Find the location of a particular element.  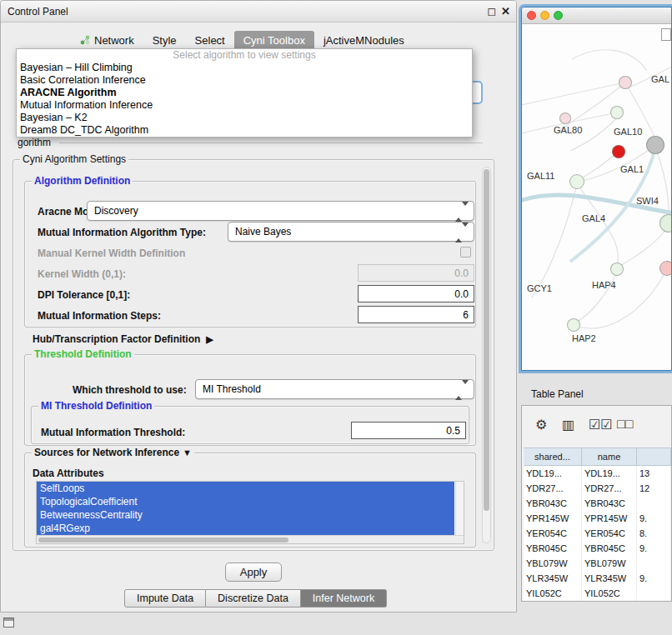

which-threshold-select: MI Threshold is located at coordinates (335, 389).